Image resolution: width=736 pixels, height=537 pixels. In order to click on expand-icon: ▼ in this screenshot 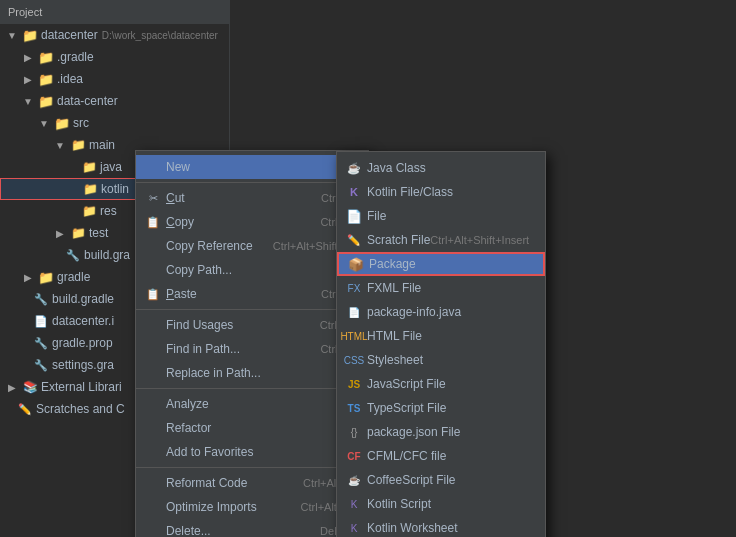, I will do `click(28, 101)`.